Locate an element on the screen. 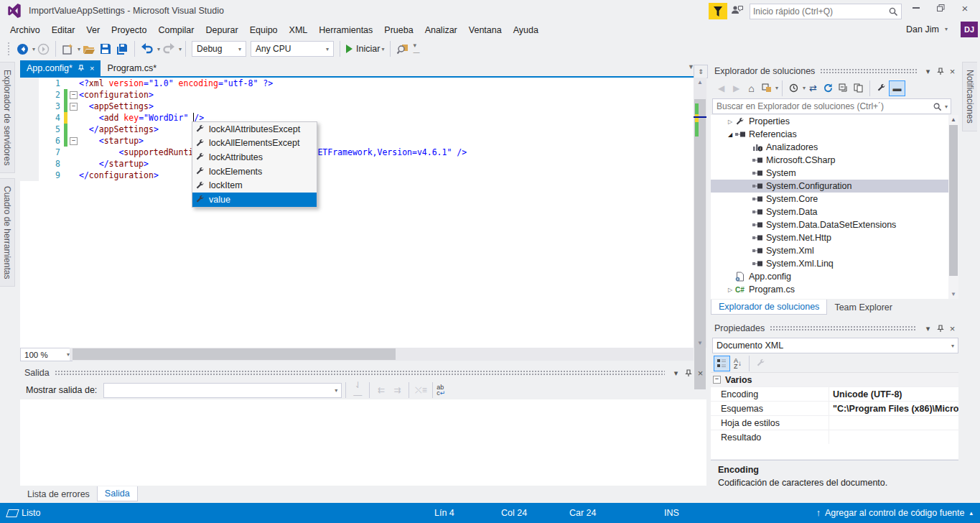  search-icon is located at coordinates (893, 11).